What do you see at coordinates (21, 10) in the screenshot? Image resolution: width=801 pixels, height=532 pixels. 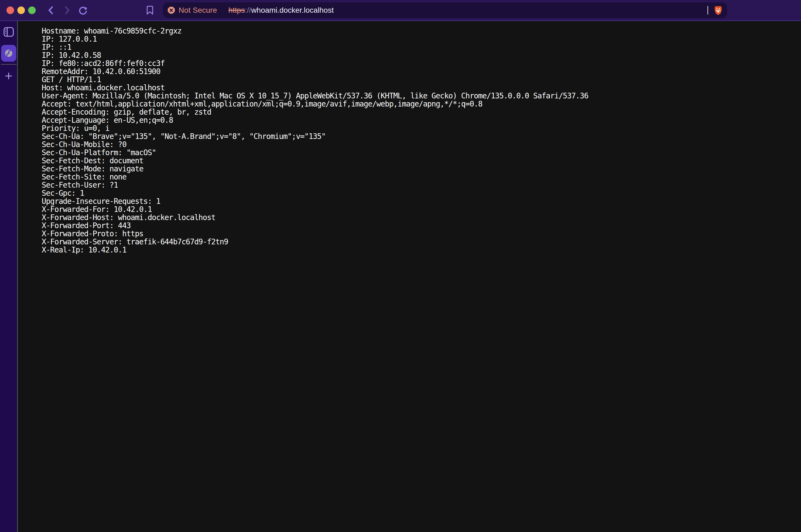 I see `minimize-button` at bounding box center [21, 10].